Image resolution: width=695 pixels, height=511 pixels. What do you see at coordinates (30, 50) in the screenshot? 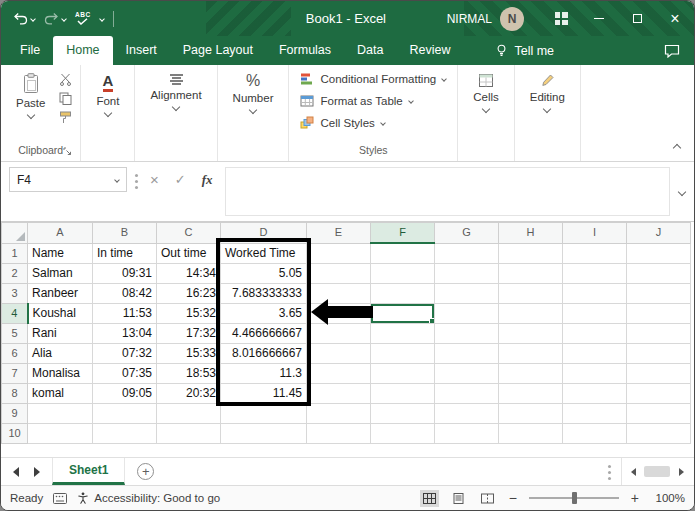
I see `tab-file: File` at bounding box center [30, 50].